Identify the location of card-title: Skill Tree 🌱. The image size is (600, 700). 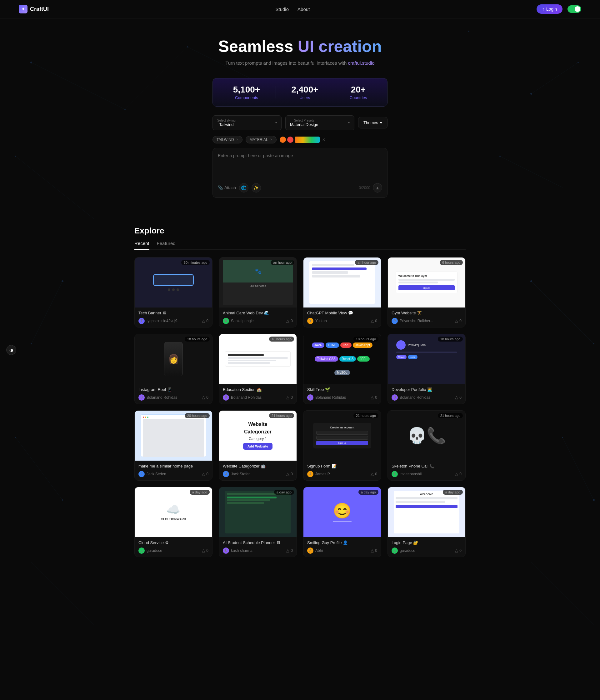
(342, 390).